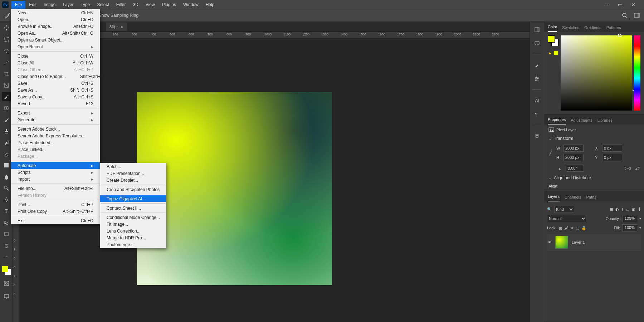 The image size is (644, 322). I want to click on menu-item: Create Droplet..., so click(133, 180).